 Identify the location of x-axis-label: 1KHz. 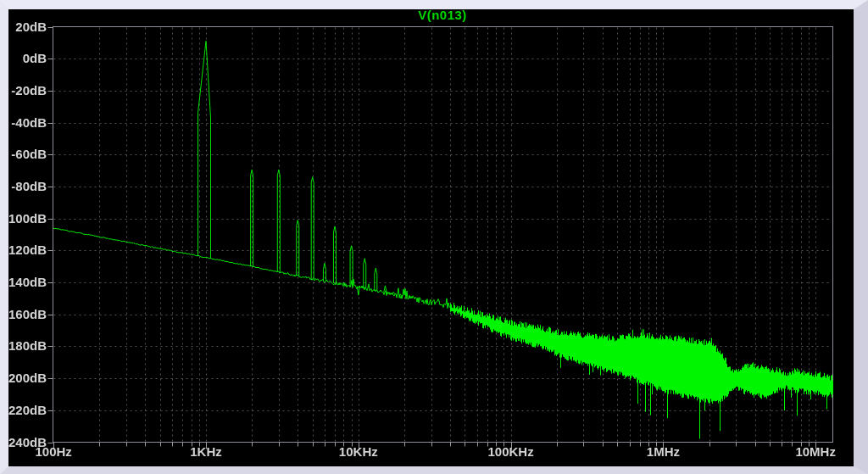
(206, 452).